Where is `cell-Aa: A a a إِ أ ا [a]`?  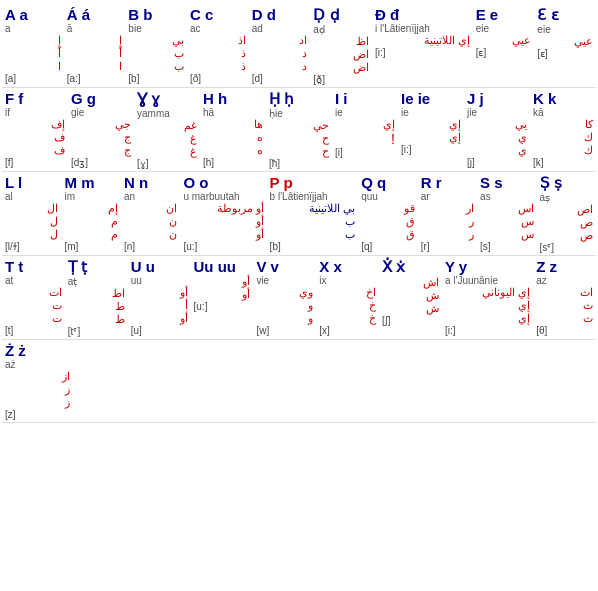
cell-Aa: A a a إِ أ ا [a] is located at coordinates (33, 46).